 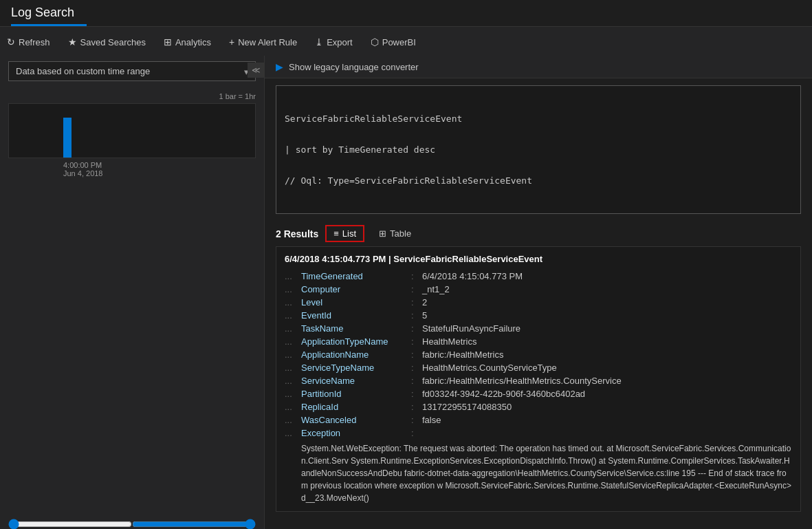 I want to click on time-range-slider-right, so click(x=194, y=524).